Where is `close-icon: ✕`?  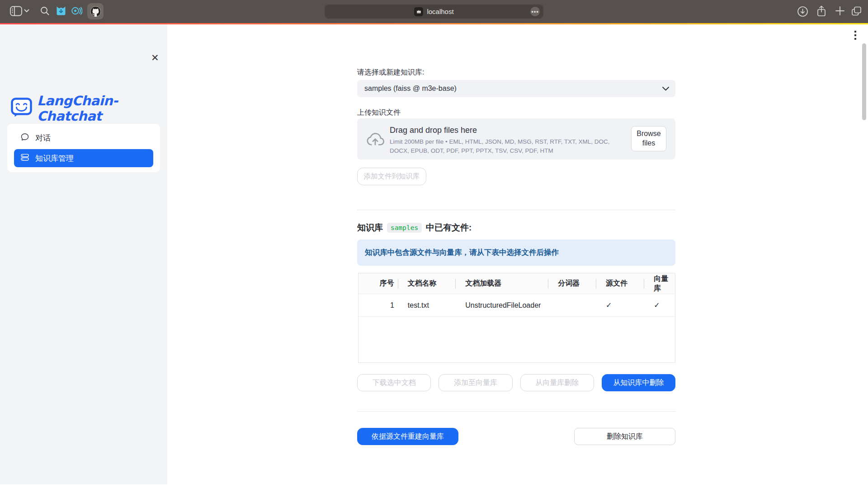 close-icon: ✕ is located at coordinates (155, 58).